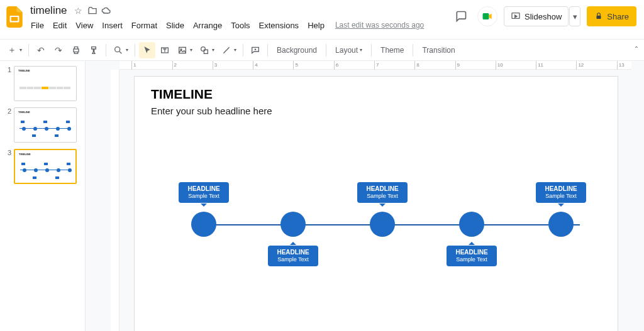 This screenshot has width=644, height=331. What do you see at coordinates (226, 25) in the screenshot?
I see `menu-bar: FileEditViewInsertFormatSlideArrangeTool…` at bounding box center [226, 25].